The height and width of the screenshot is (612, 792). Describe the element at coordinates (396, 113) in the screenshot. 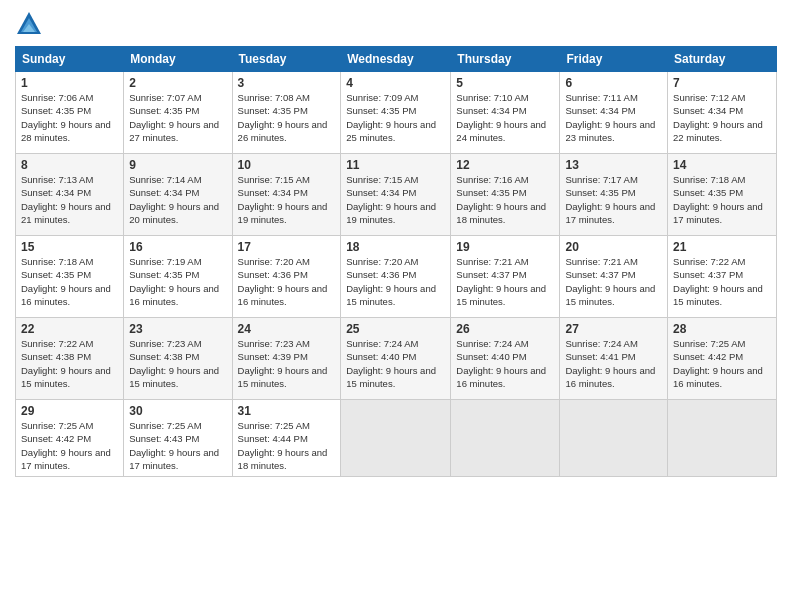

I see `week-row-1: 1Sunrise: 7:06 AMSunset: 4:35 PMDaylight…` at that location.